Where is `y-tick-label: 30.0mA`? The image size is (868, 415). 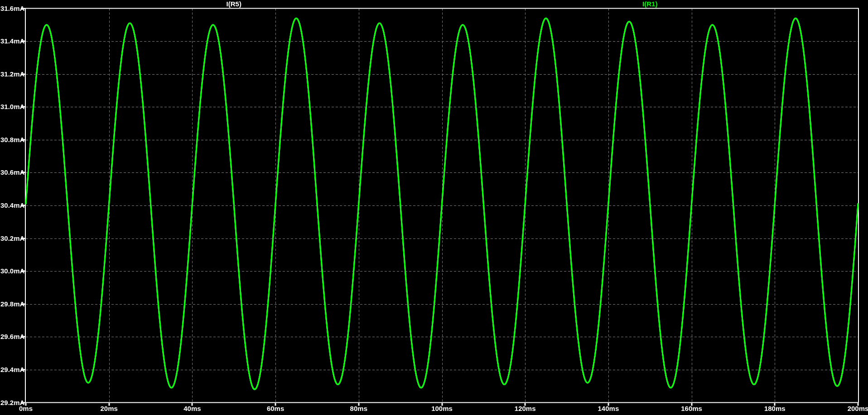 y-tick-label: 30.0mA is located at coordinates (13, 271).